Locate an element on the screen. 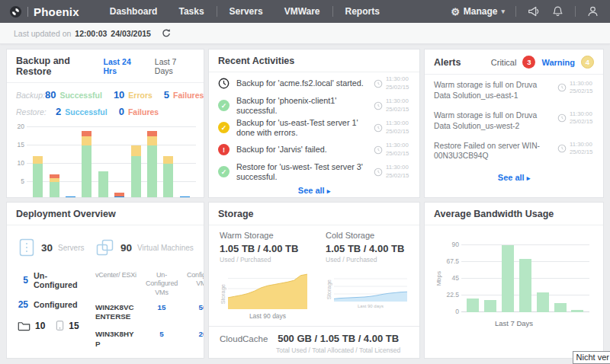  nav-right: ⚙ Manage ▾ is located at coordinates (525, 11).